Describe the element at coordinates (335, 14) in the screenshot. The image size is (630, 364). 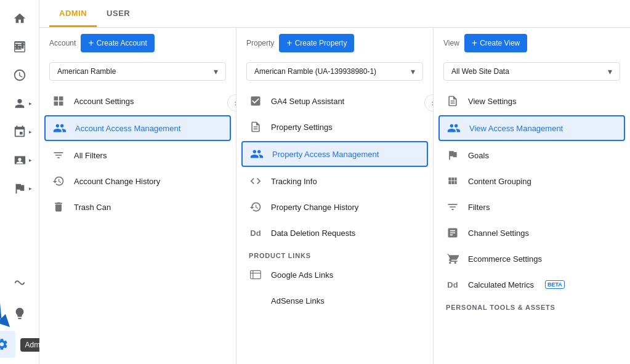
I see `tabs-bar: ADMIN USER` at that location.